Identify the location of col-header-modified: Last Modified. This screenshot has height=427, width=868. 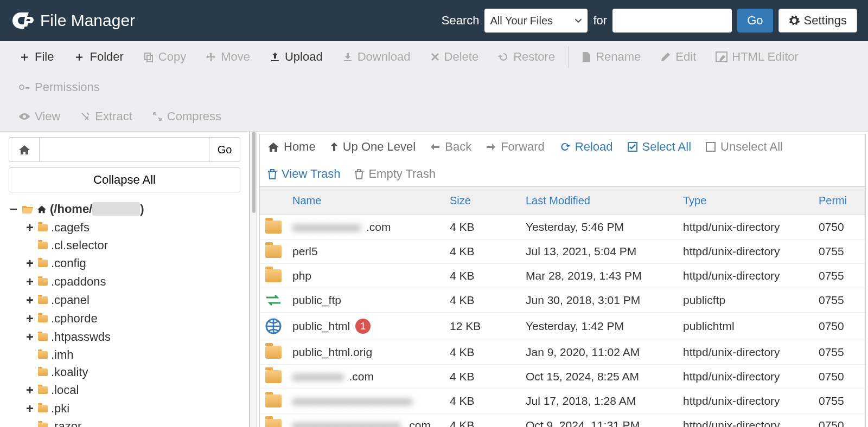
(599, 200).